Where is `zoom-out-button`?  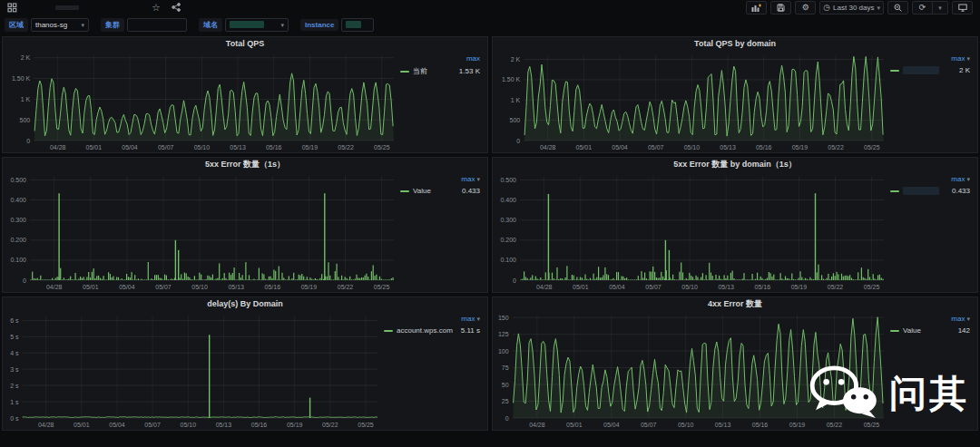
zoom-out-button is located at coordinates (898, 7).